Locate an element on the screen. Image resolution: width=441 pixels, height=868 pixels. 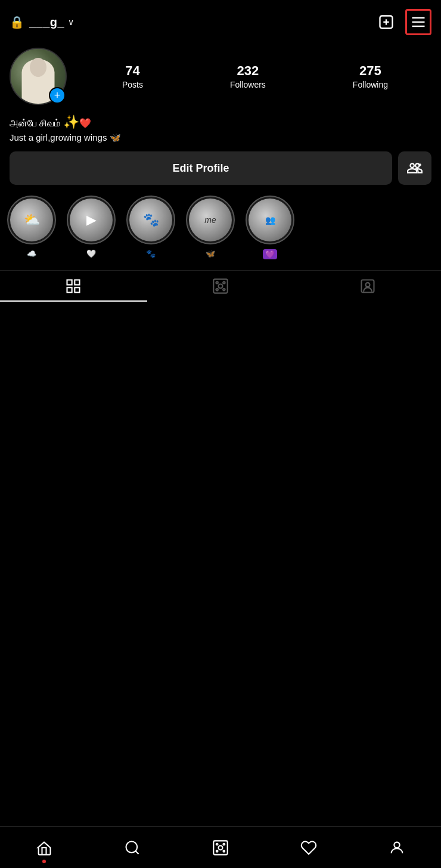
highlight-item-2: ▶ 🤍 is located at coordinates (91, 228).